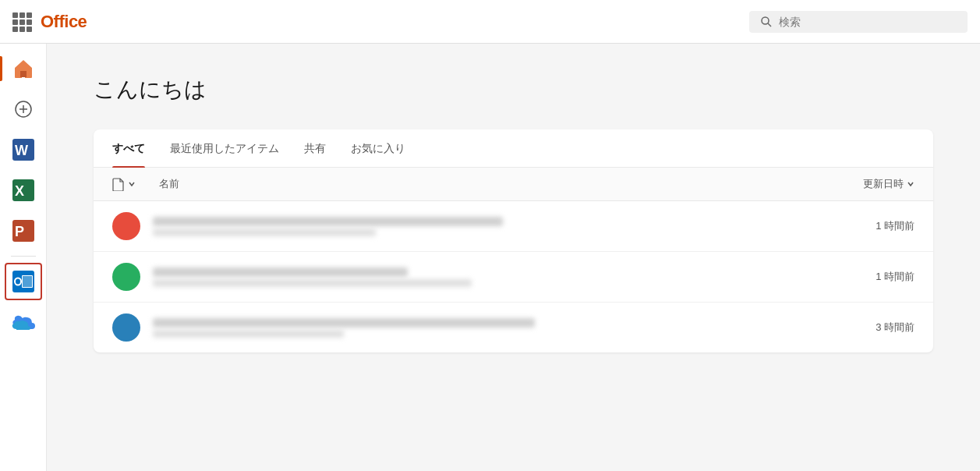 Image resolution: width=980 pixels, height=471 pixels. What do you see at coordinates (23, 322) in the screenshot?
I see `onedrive-icon` at bounding box center [23, 322].